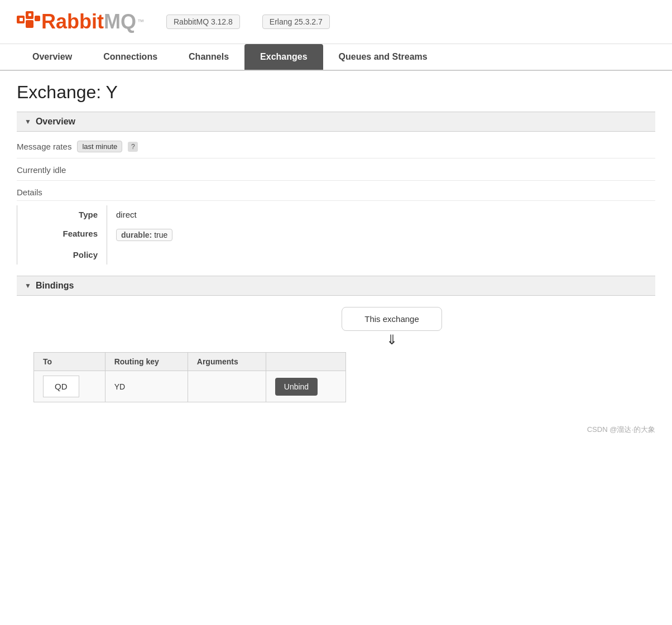 The height and width of the screenshot is (625, 672). Describe the element at coordinates (336, 173) in the screenshot. I see `currently-idle-text: Currently idle` at that location.